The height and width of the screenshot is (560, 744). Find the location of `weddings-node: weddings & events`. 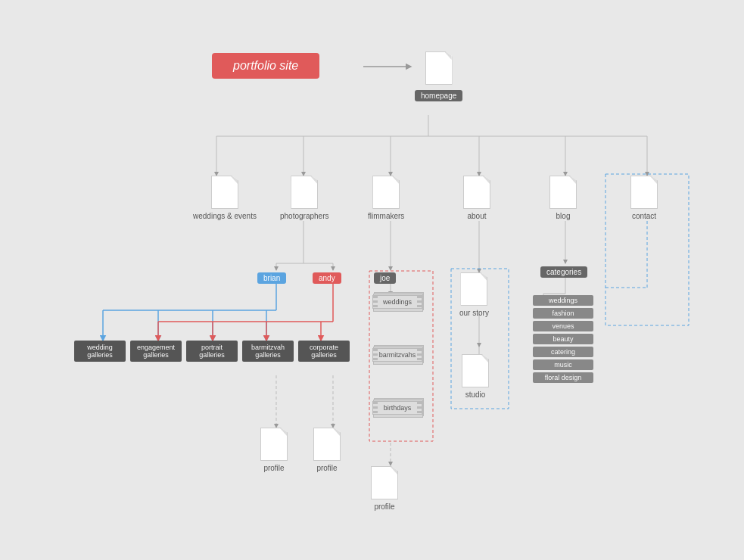

weddings-node: weddings & events is located at coordinates (225, 198).